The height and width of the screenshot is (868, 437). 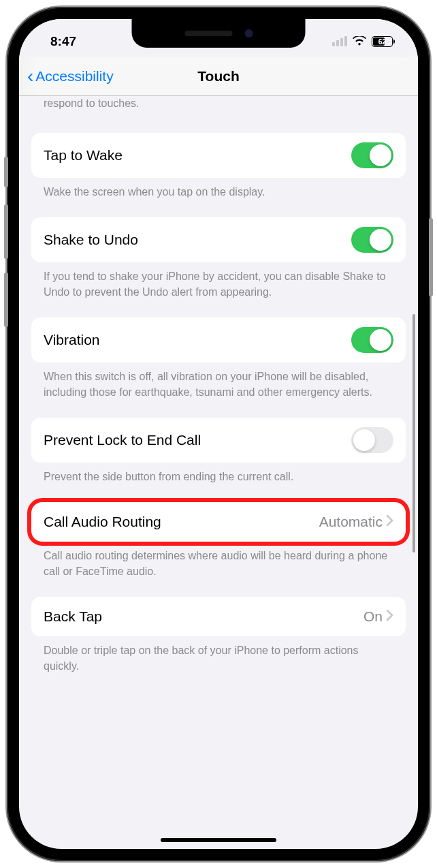 What do you see at coordinates (372, 240) in the screenshot?
I see `toggle-shake-to-undo` at bounding box center [372, 240].